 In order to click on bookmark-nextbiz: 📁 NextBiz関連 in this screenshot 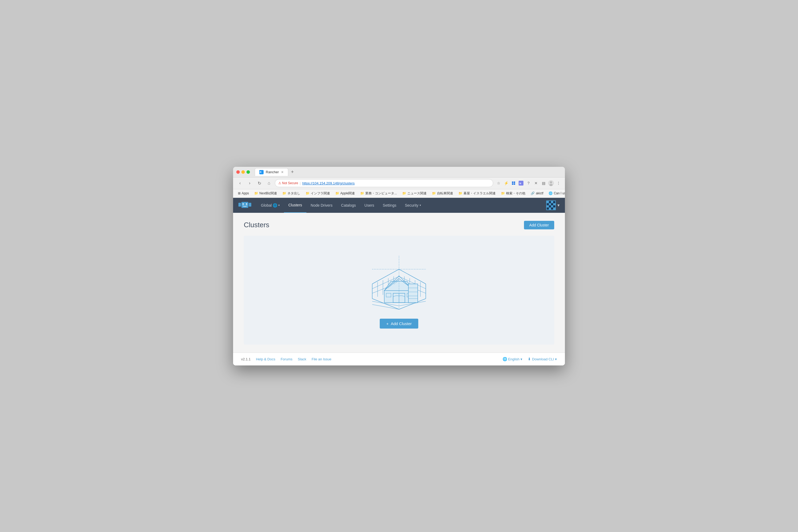, I will do `click(266, 193)`.